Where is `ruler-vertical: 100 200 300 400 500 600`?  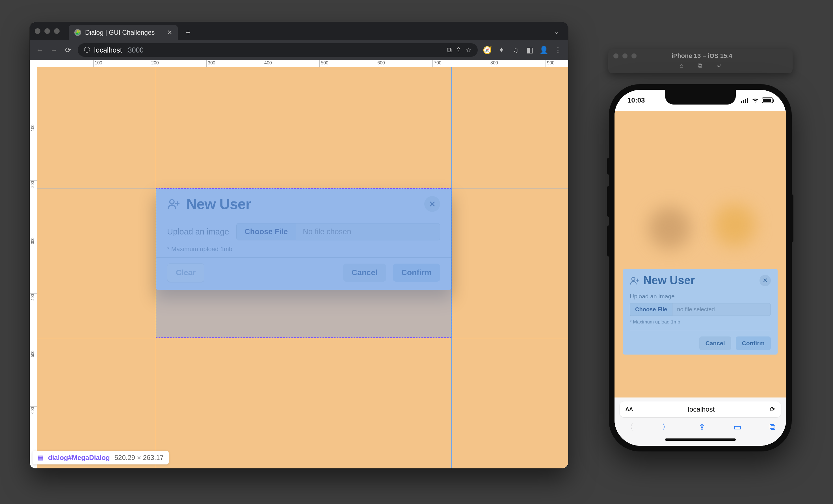
ruler-vertical: 100 200 300 400 500 600 is located at coordinates (33, 268).